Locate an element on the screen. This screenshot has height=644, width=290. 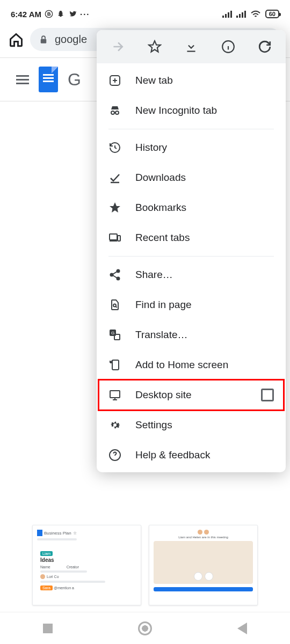
status-right: 60 is located at coordinates (251, 14).